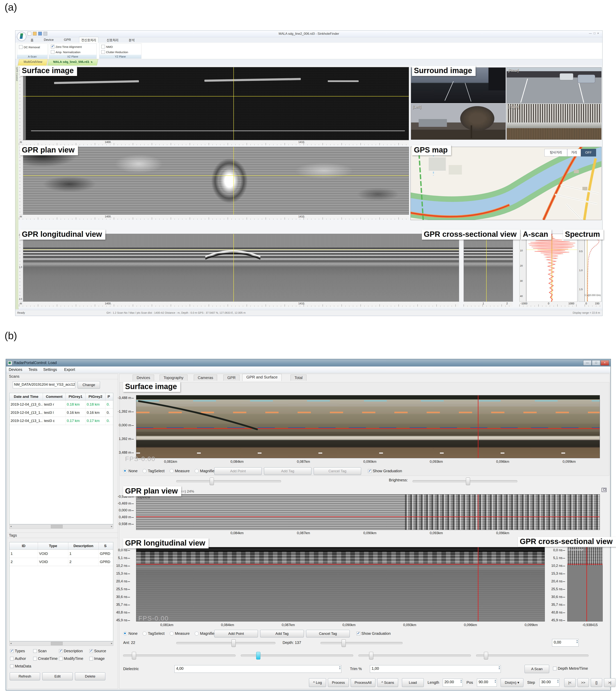  What do you see at coordinates (132, 40) in the screenshot?
I see `ribbon-tab-analysis: 분석` at bounding box center [132, 40].